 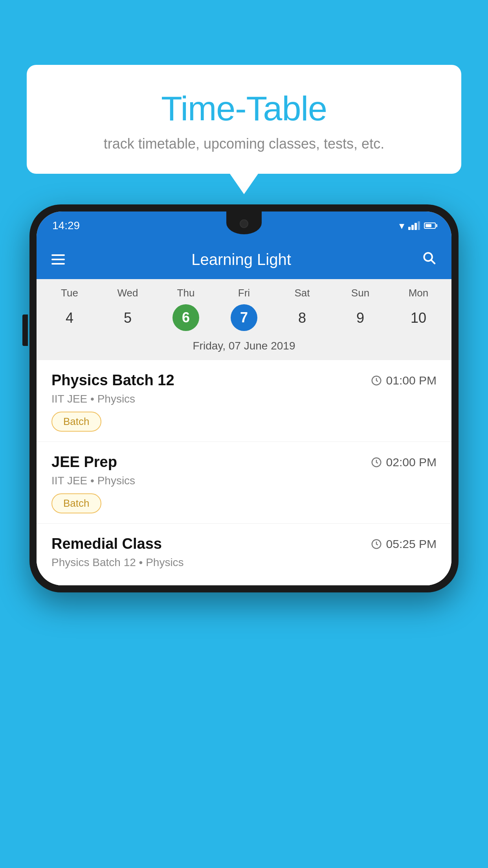 I want to click on wifi-icon: ▾, so click(x=402, y=226).